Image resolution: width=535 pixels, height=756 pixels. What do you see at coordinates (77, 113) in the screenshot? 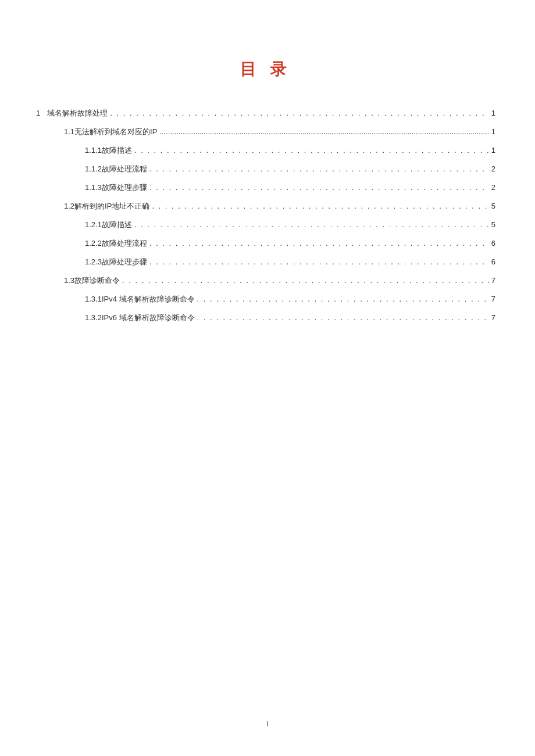
I see `toc-entry-text: 域名解析故障处理` at bounding box center [77, 113].